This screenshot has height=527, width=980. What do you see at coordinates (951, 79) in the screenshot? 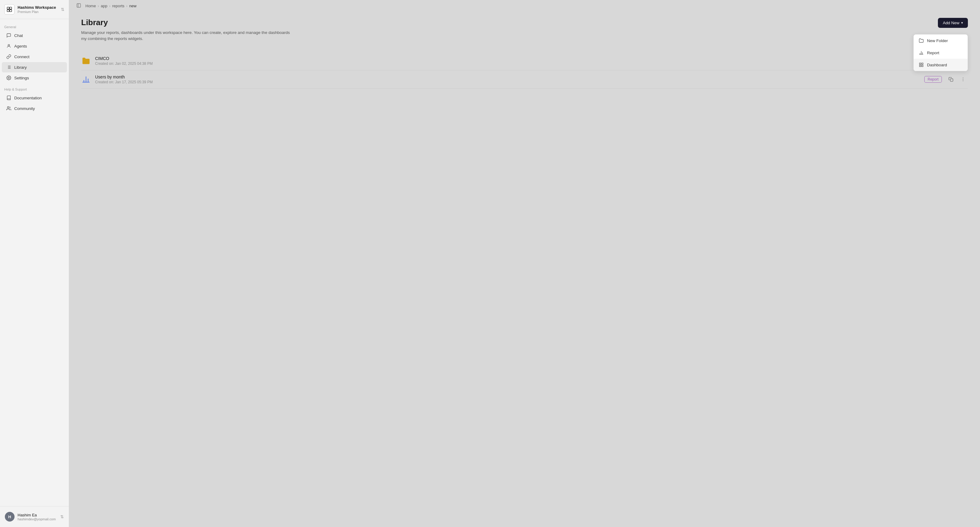
I see `copy-button` at bounding box center [951, 79].